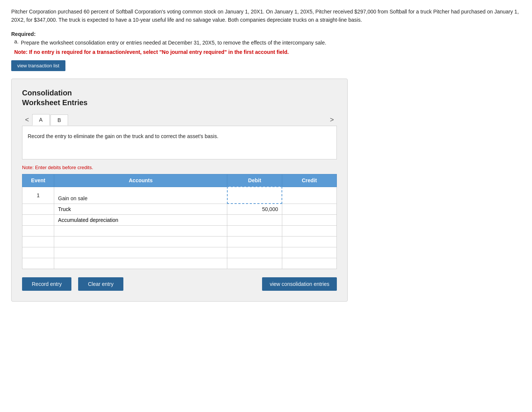  I want to click on row2-debit: 50,000, so click(255, 209).